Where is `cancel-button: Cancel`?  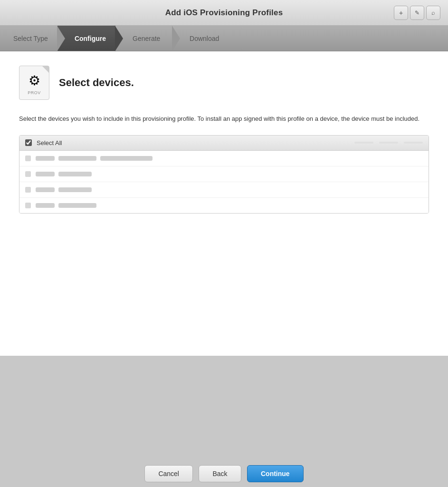
cancel-button: Cancel is located at coordinates (169, 474).